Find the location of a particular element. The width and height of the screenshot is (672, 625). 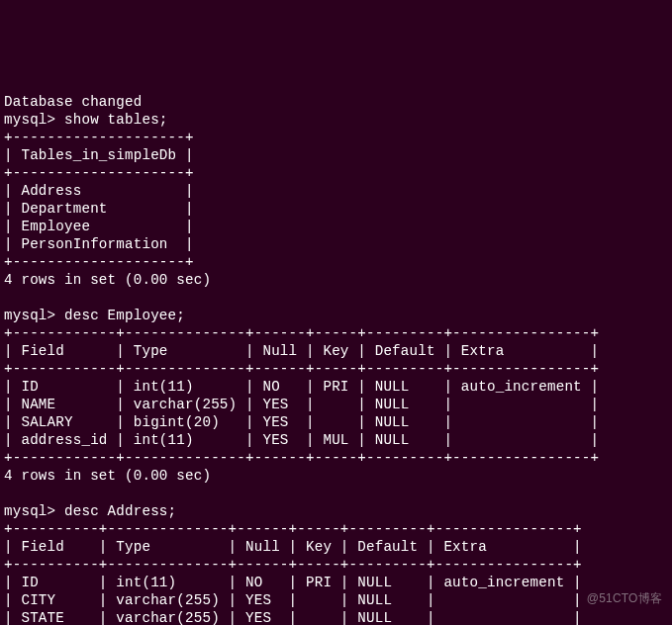

status-line: Database changed is located at coordinates (73, 102).